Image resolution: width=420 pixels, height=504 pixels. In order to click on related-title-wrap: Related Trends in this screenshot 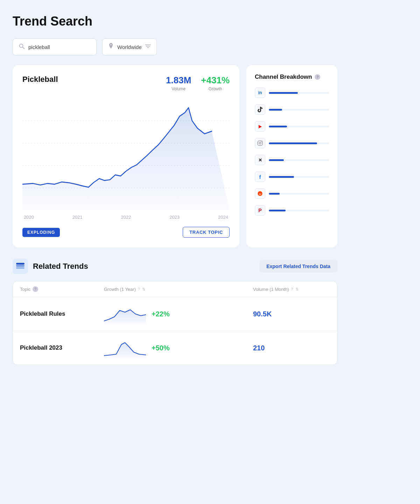, I will do `click(50, 266)`.